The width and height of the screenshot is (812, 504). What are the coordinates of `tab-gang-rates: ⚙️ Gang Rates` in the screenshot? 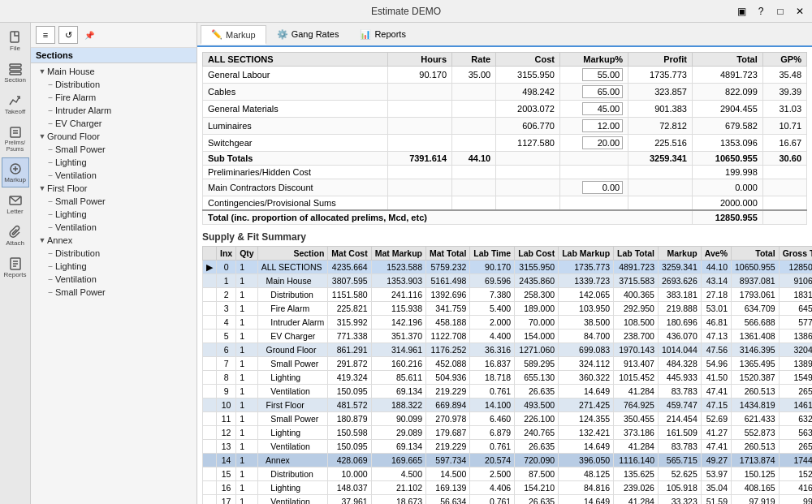 It's located at (309, 34).